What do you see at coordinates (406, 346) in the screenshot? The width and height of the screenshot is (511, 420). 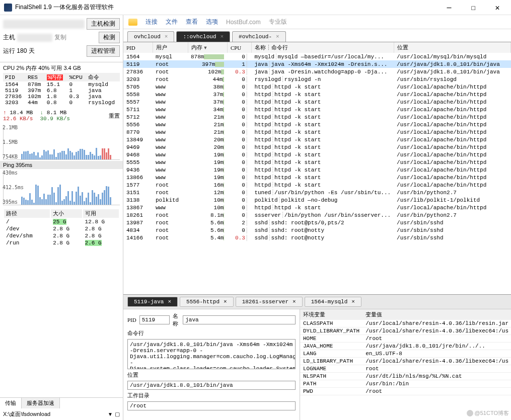 I see `env-row: JAVA_HOME/usr/java/jdk1.8.0_101/jre/bin/…` at bounding box center [406, 346].